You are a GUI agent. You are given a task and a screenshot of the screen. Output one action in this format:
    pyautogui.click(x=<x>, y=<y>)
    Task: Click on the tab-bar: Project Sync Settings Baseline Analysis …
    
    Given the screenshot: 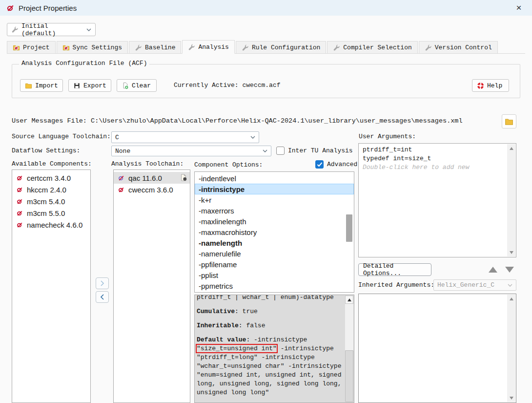 What is the action you would take?
    pyautogui.click(x=266, y=47)
    